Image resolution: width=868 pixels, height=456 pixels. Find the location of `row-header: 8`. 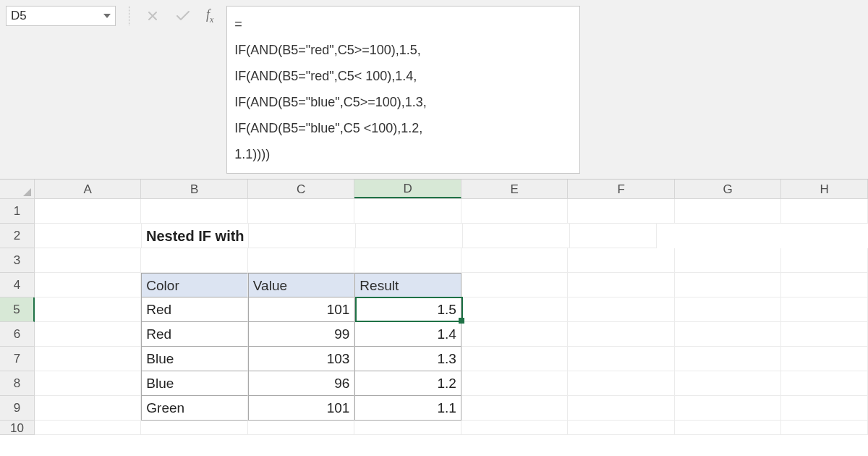

row-header: 8 is located at coordinates (17, 384).